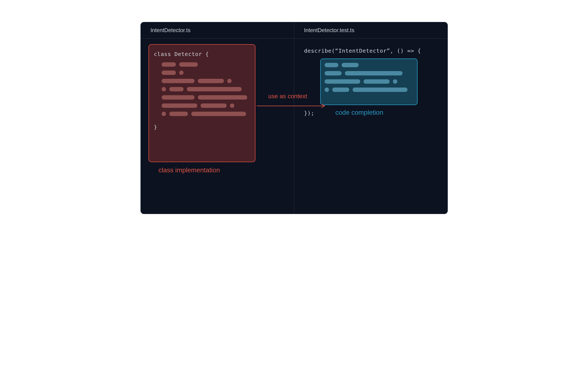 The width and height of the screenshot is (588, 374). I want to click on right-pane: IntentDetector.test.ts describe(“IntentD…, so click(371, 118).